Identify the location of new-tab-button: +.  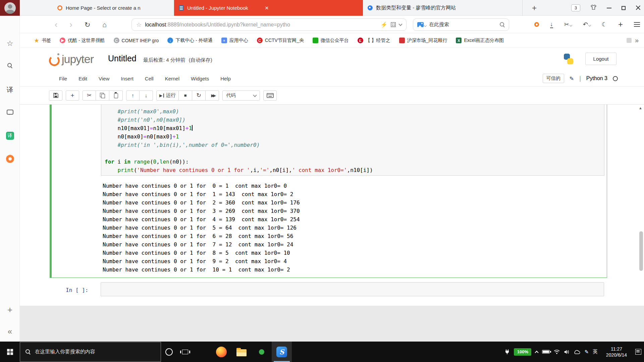
(534, 8).